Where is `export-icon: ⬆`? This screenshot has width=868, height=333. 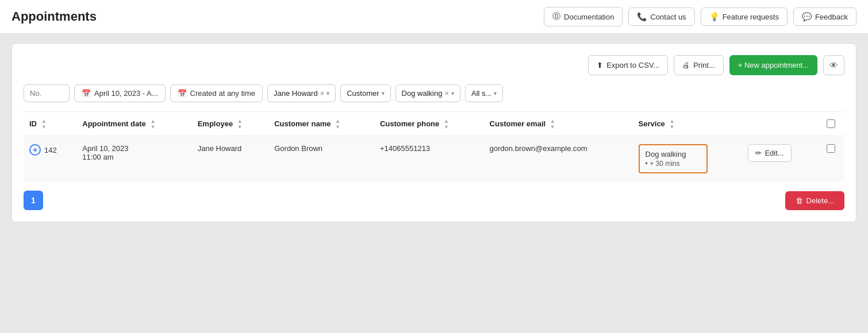 export-icon: ⬆ is located at coordinates (600, 65).